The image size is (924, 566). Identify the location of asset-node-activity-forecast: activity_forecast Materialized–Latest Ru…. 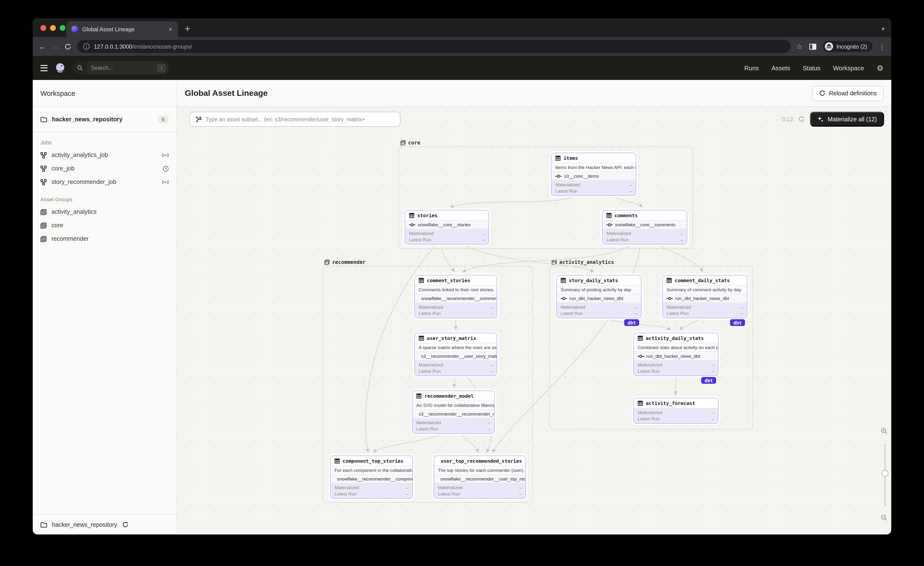
(676, 411).